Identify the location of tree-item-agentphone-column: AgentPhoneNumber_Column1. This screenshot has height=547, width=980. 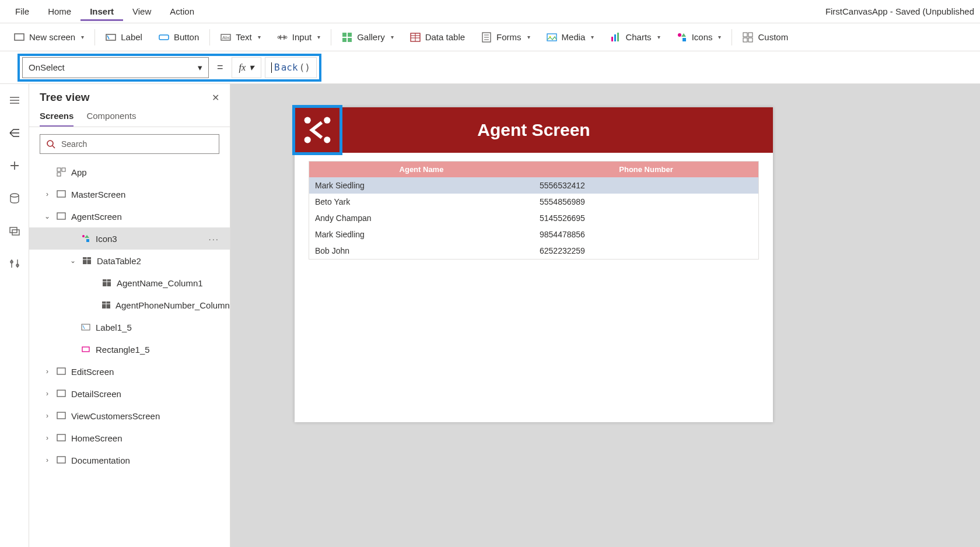
(130, 305).